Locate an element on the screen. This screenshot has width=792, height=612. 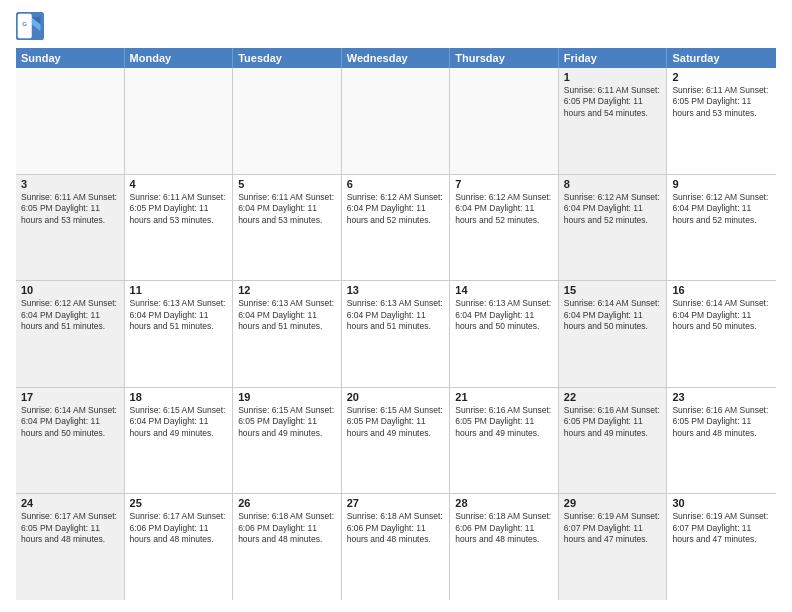
calendar-cell-w2-d3: 13Sunrise: 6:13 AM Sunset: 6:04 PM Dayli… is located at coordinates (396, 334).